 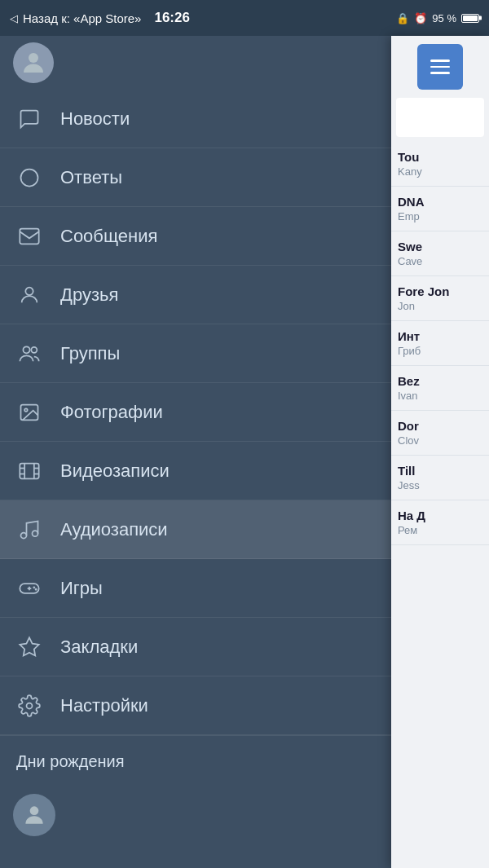 What do you see at coordinates (212, 530) in the screenshot?
I see `menu-item-audio: Аудиозаписи` at bounding box center [212, 530].